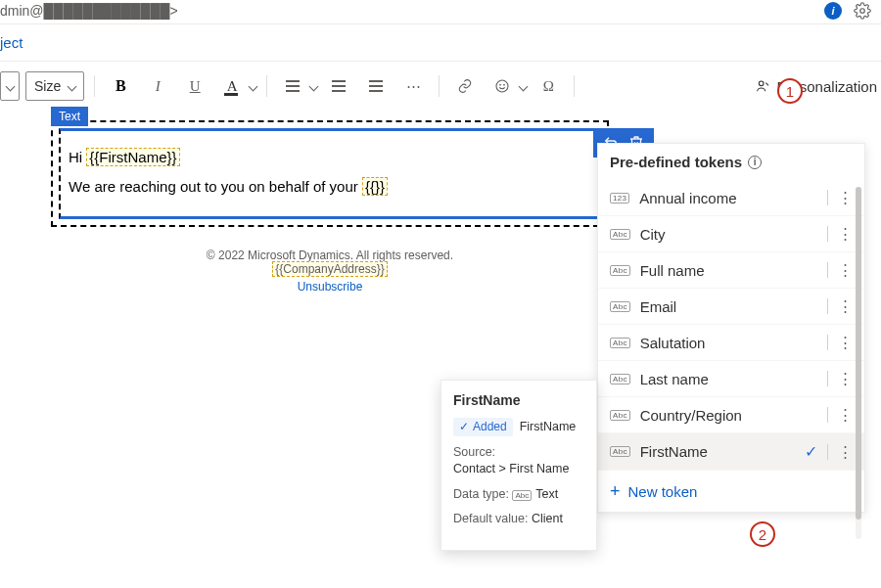 The height and width of the screenshot is (588, 881). I want to click on numbered-list-icon, so click(376, 86).